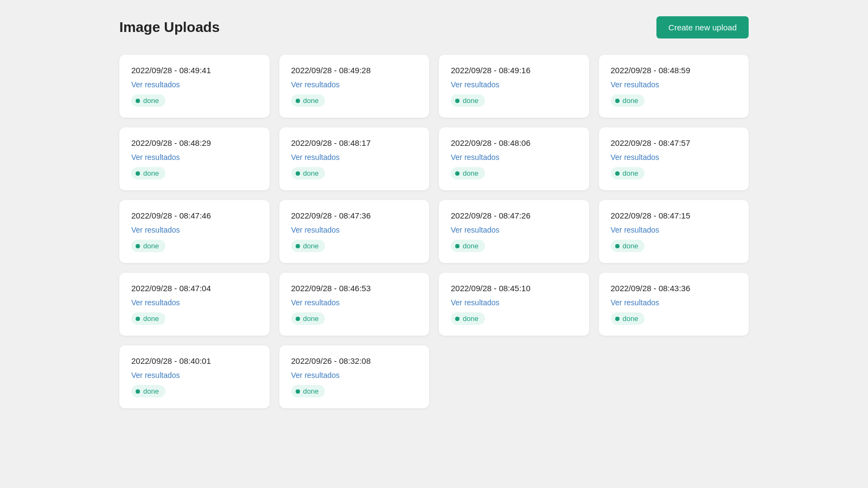 Image resolution: width=868 pixels, height=488 pixels. I want to click on upload-card: 2022/09/28 - 08:49:28Ver resultadosdone, so click(355, 86).